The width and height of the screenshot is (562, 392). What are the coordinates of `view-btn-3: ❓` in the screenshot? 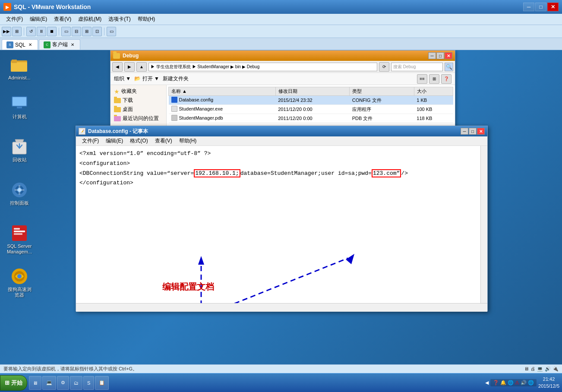 It's located at (446, 79).